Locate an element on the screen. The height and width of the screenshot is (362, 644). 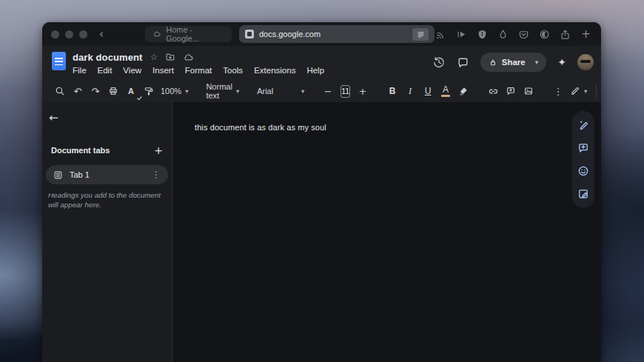
tab-docs-active: docs.google.com is located at coordinates (337, 34).